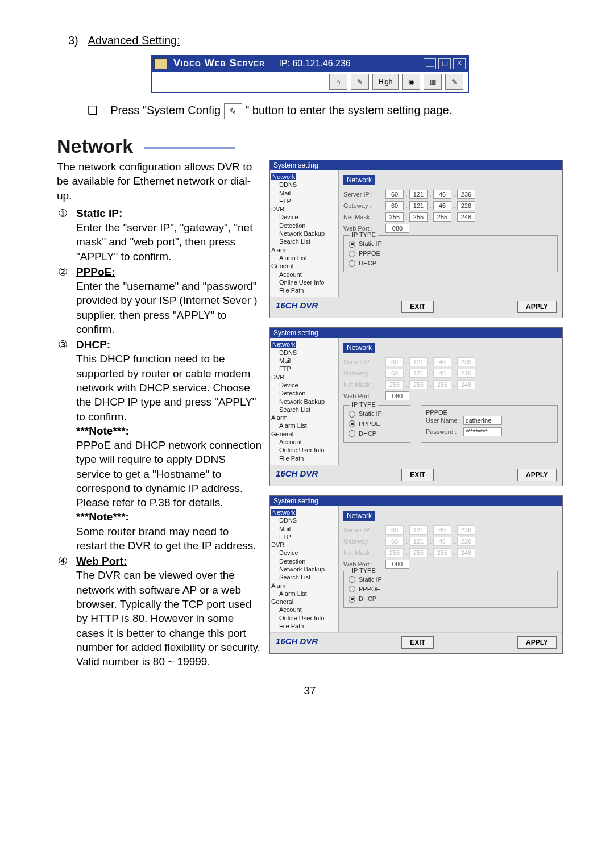  What do you see at coordinates (99, 214) in the screenshot?
I see `subhead-static-ip: Static IP:` at bounding box center [99, 214].